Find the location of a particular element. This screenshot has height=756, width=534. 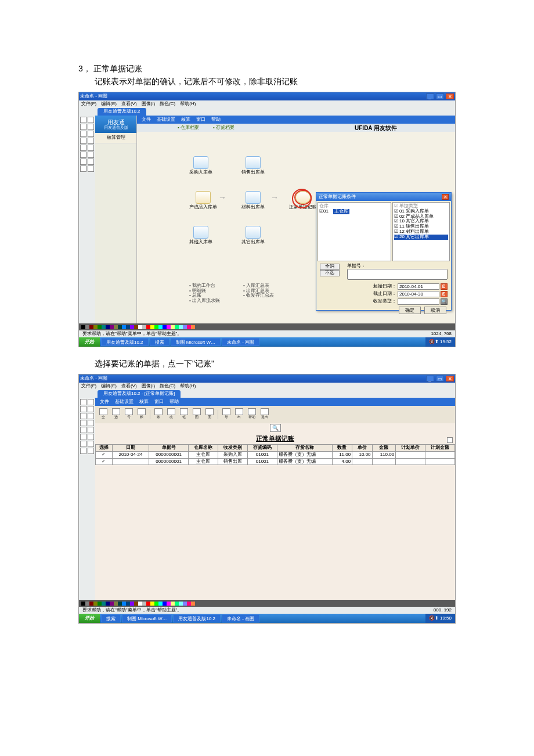

quick-link: 出入库流水账 is located at coordinates (204, 301).